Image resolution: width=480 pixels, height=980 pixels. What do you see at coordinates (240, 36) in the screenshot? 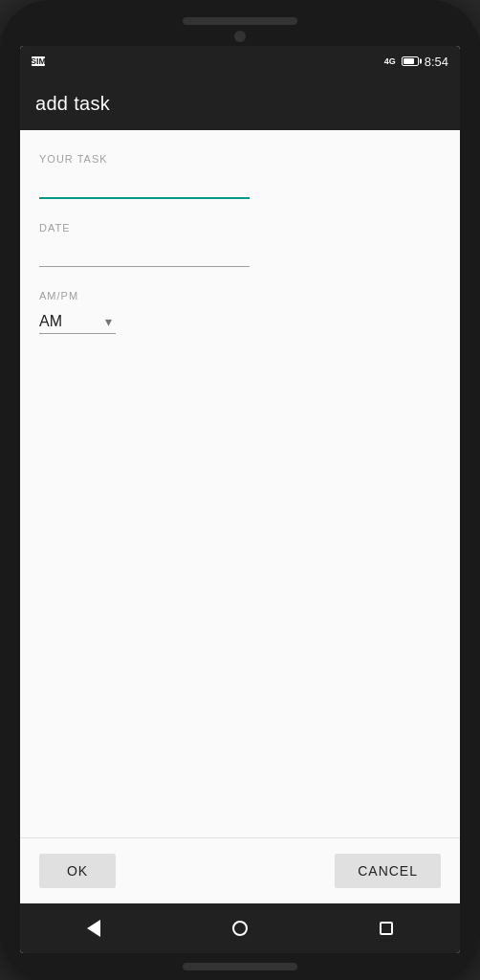
I see `front-camera` at bounding box center [240, 36].